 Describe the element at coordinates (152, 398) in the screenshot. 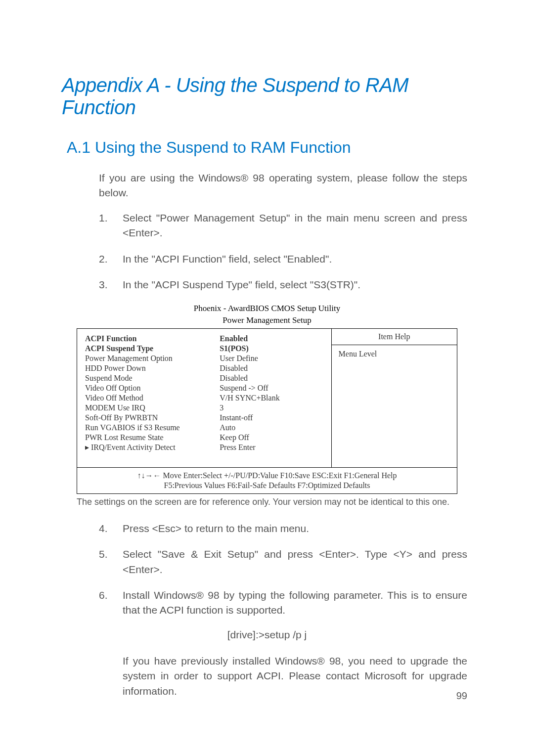

I see `bios-label: Video Off Method` at that location.